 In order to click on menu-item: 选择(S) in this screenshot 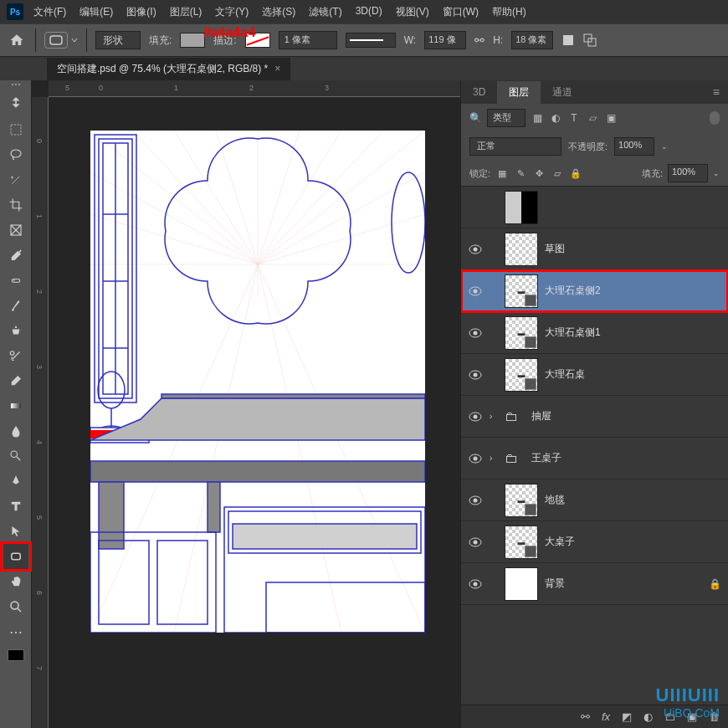, I will do `click(279, 12)`.